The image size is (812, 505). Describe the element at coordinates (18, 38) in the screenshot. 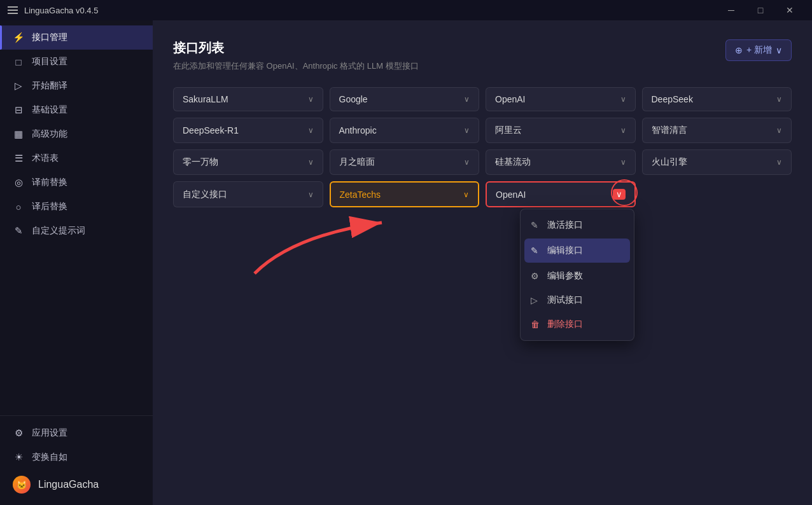

I see `plug-icon: ⚡` at that location.